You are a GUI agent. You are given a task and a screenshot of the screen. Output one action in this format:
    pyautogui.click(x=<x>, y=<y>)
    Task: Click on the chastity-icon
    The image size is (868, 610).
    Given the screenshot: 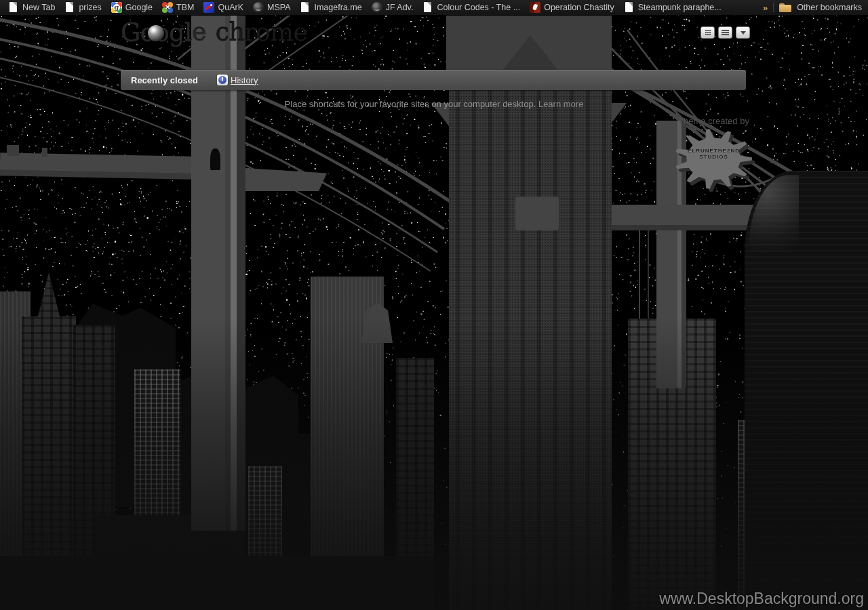 What is the action you would take?
    pyautogui.click(x=535, y=7)
    